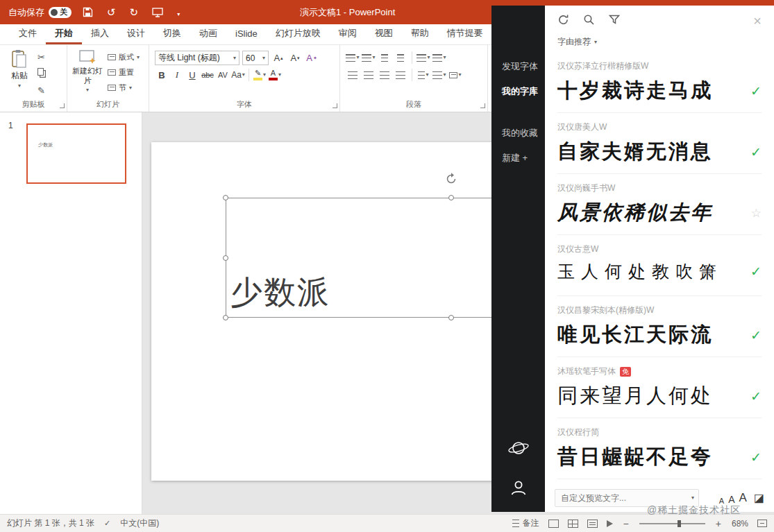 The width and height of the screenshot is (774, 532). What do you see at coordinates (226, 198) in the screenshot?
I see `resize-handle-top-left` at bounding box center [226, 198].